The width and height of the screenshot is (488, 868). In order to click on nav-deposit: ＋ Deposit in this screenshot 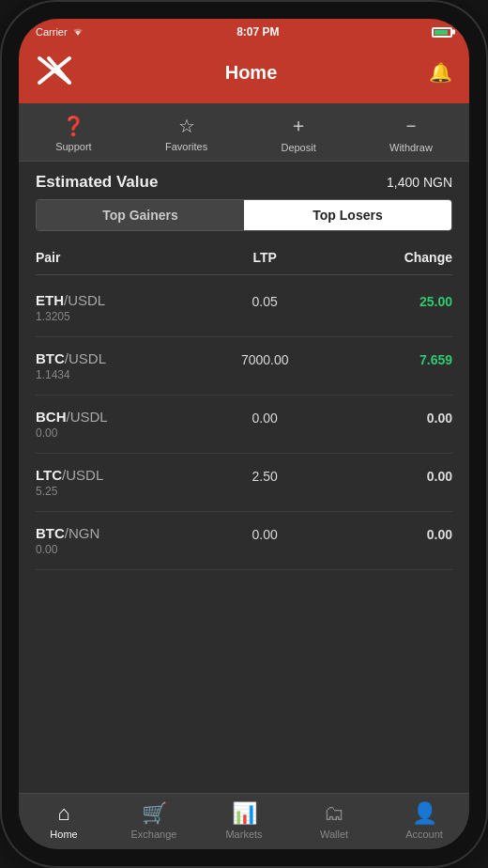, I will do `click(298, 133)`.